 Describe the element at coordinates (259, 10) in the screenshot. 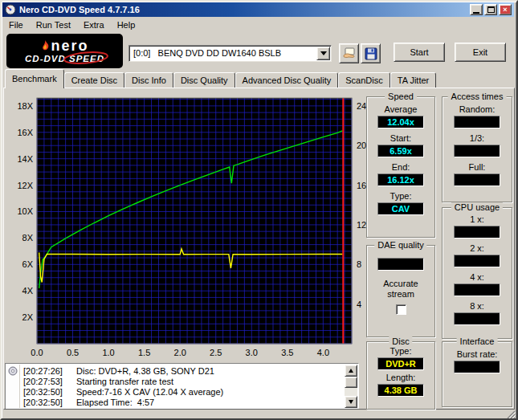

I see `title-bar: Nero CD-DVD Speed 4.7.7.16 ×` at that location.